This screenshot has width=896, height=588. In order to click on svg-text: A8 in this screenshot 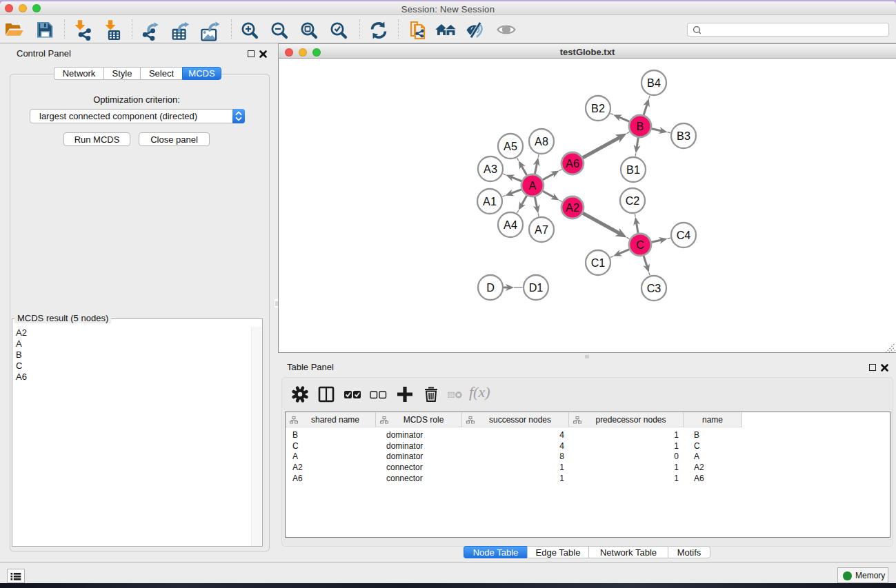, I will do `click(541, 141)`.